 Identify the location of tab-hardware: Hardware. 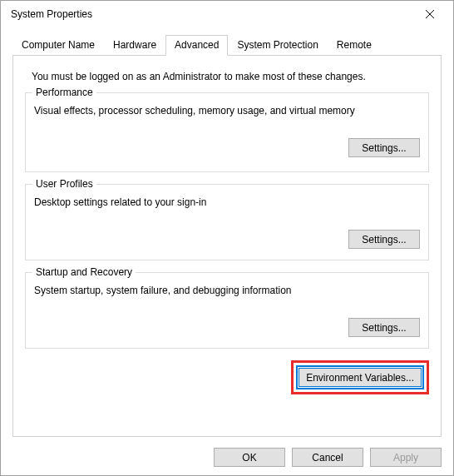
(135, 45).